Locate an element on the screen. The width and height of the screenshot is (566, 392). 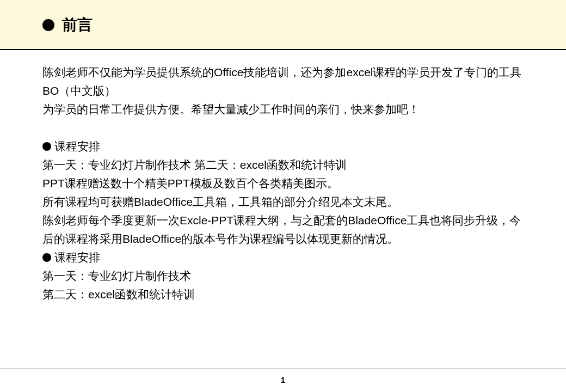
paragraph: 第二天：excel函数和统计特训 is located at coordinates (285, 295).